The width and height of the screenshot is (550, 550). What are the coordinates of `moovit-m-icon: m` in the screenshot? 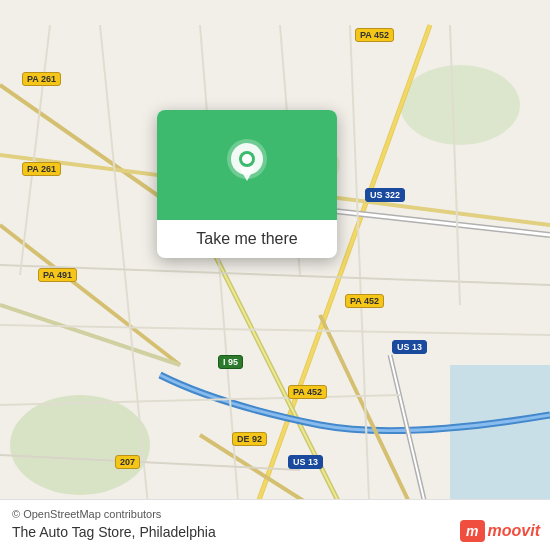 It's located at (472, 531).